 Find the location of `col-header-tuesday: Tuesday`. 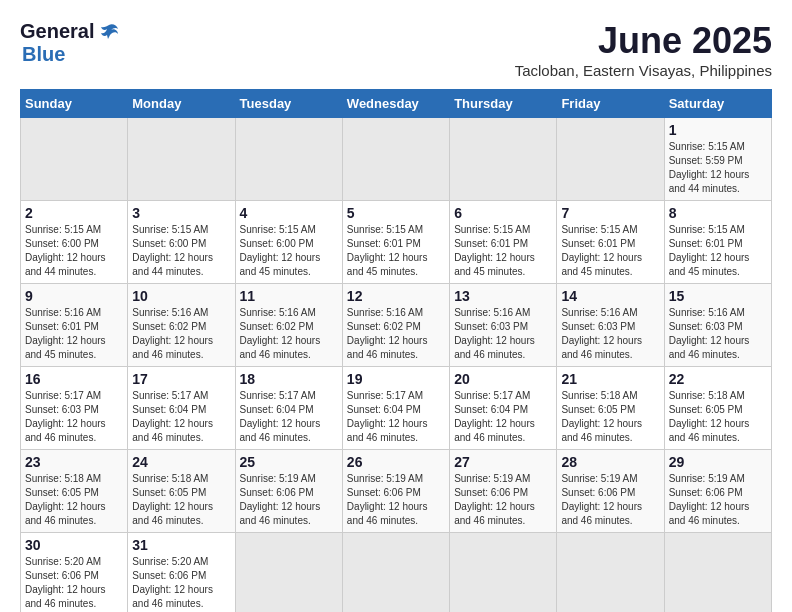

col-header-tuesday: Tuesday is located at coordinates (288, 104).